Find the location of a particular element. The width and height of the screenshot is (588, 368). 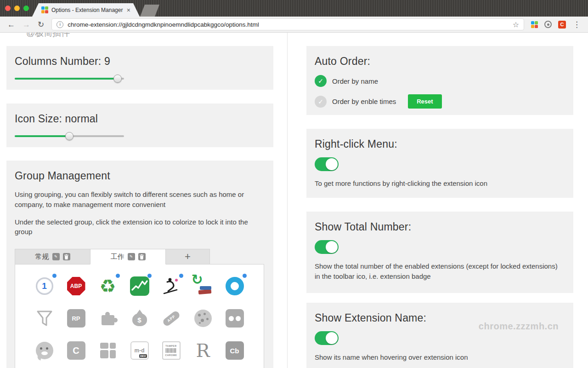

right-click-menu-title: Right-click Menu: is located at coordinates (440, 144).